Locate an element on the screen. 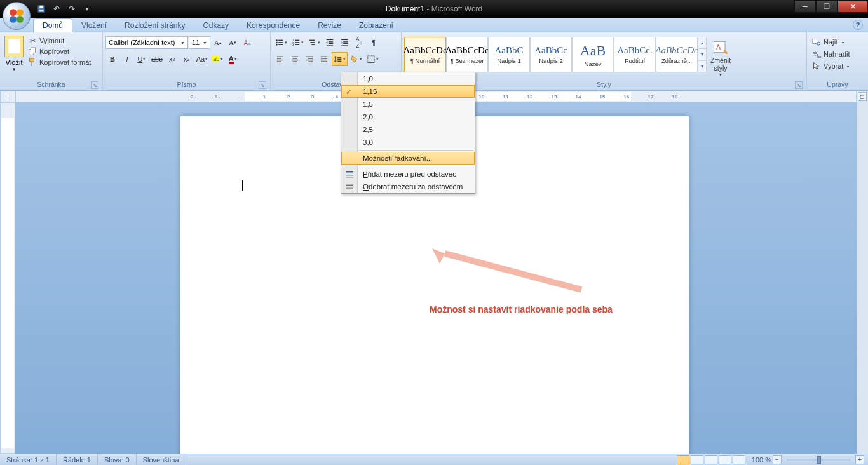  style-nadpis2: AaBbCcNadpis 2 is located at coordinates (551, 55).